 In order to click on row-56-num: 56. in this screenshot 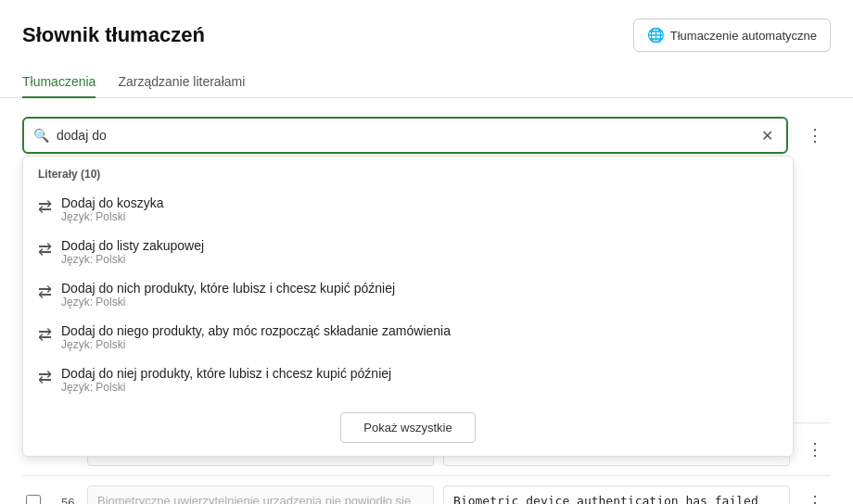, I will do `click(64, 500)`.